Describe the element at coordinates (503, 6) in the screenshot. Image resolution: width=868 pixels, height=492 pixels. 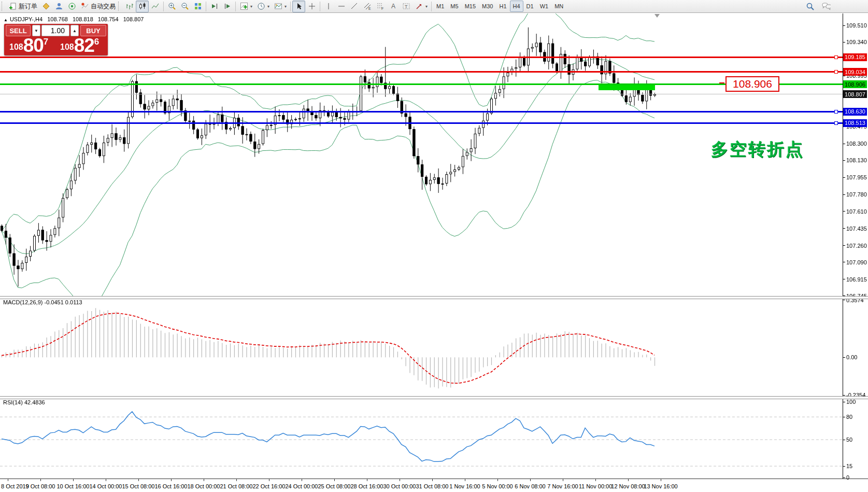
I see `timeframe-button-h1: H1` at that location.